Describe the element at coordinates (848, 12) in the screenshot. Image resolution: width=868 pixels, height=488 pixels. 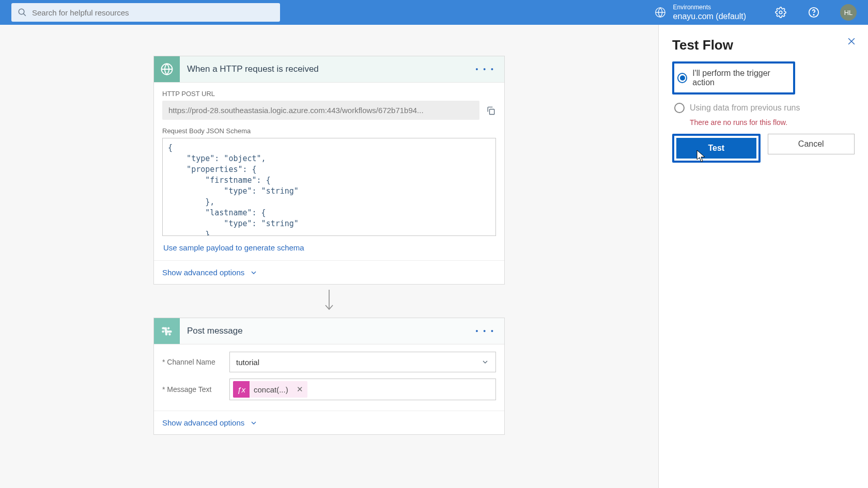
I see `avatar: HL` at that location.